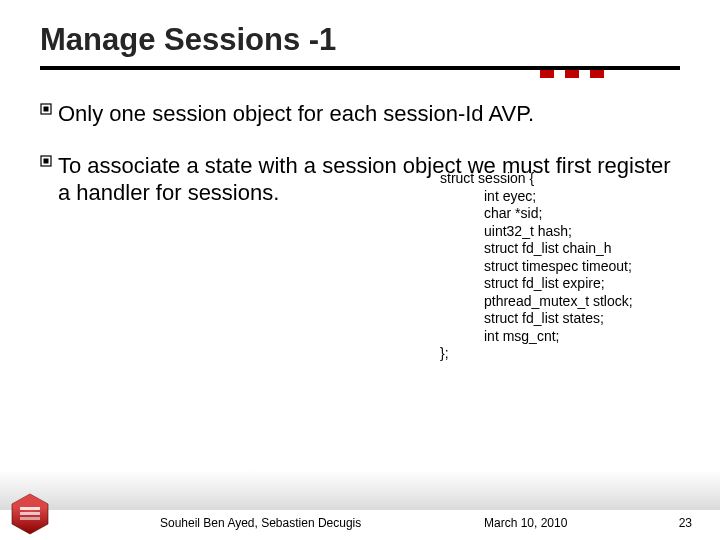  What do you see at coordinates (369, 114) in the screenshot?
I see `bullet-1-text: Only one session object for each session…` at bounding box center [369, 114].